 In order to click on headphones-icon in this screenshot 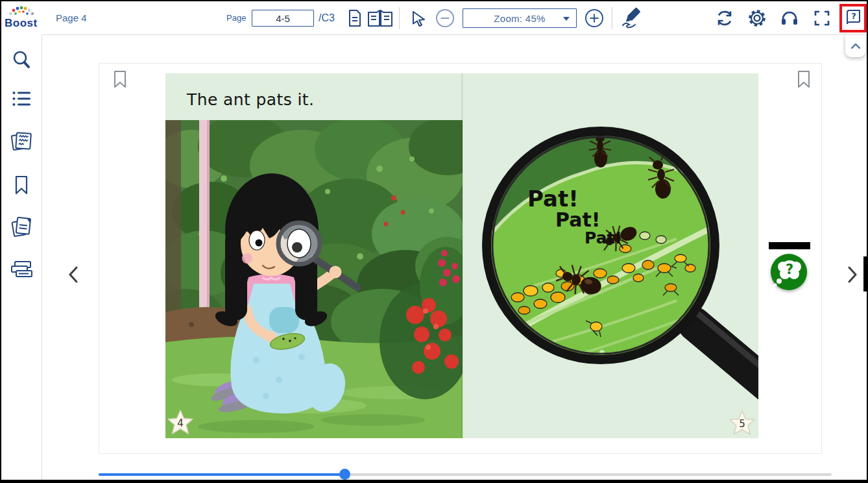, I will do `click(790, 18)`.